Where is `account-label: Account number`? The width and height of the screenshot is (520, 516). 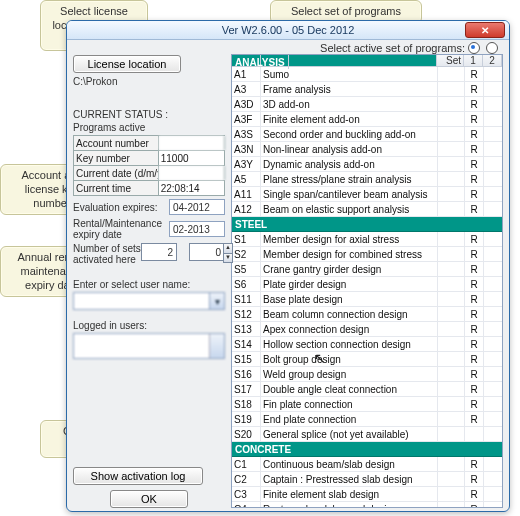
account-label: Account number is located at coordinates (116, 143).